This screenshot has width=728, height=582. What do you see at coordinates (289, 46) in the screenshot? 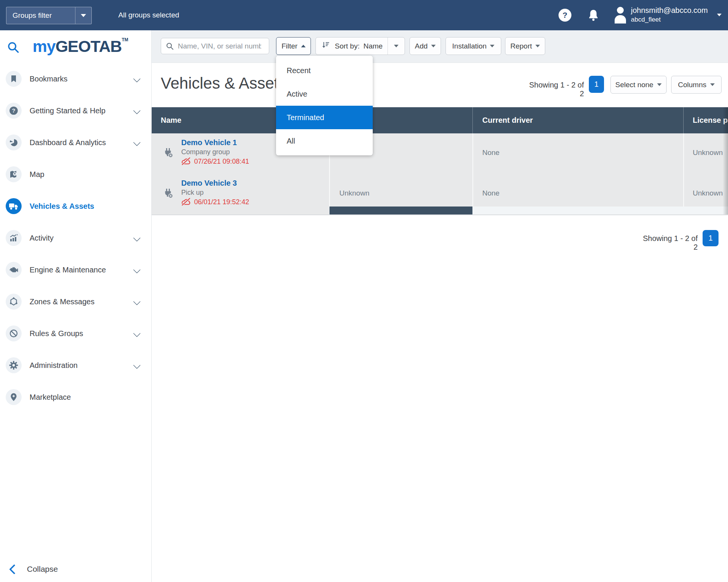
I see `filter-label: Filter` at bounding box center [289, 46].